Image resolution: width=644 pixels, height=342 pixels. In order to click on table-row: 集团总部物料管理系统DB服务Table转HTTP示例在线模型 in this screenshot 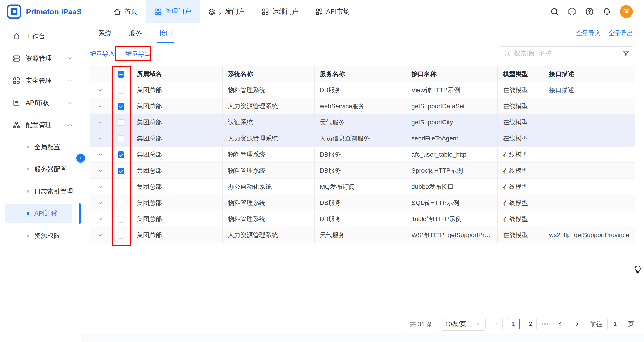, I will do `click(362, 219)`.